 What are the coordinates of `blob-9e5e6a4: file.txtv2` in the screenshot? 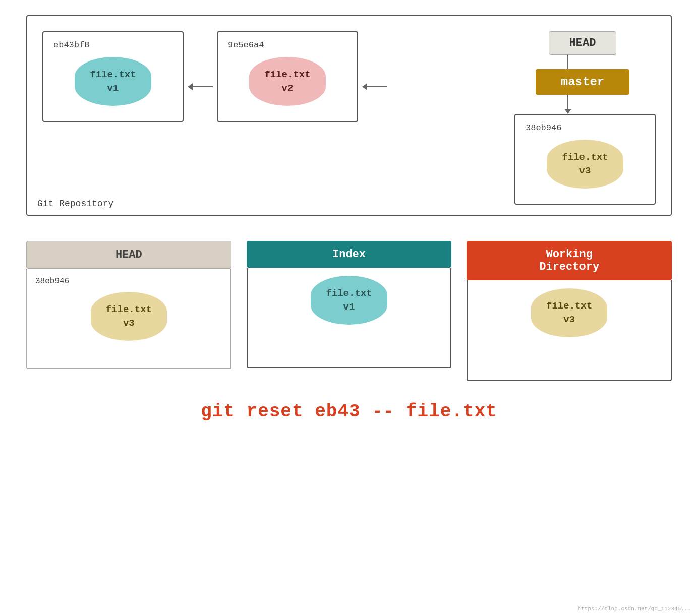 It's located at (287, 82).